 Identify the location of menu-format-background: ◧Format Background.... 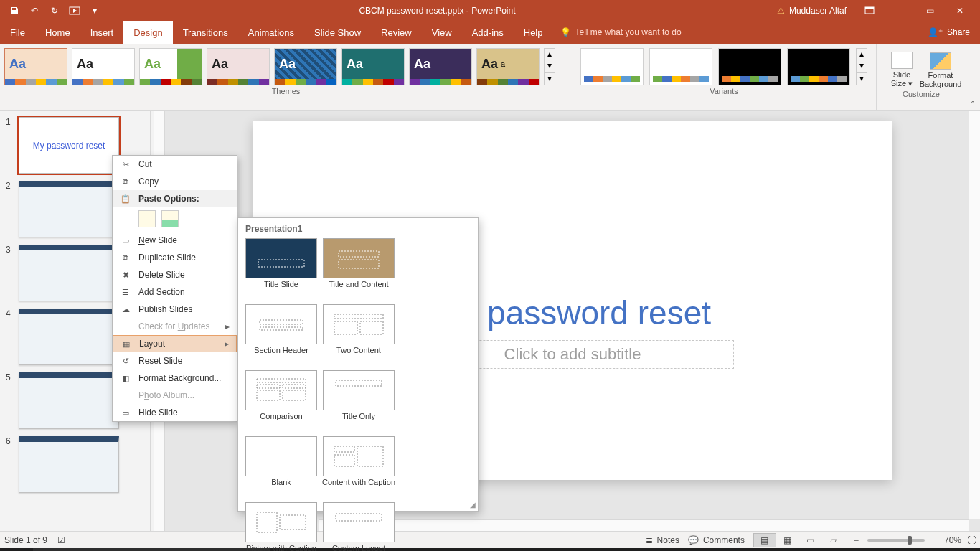
(175, 378).